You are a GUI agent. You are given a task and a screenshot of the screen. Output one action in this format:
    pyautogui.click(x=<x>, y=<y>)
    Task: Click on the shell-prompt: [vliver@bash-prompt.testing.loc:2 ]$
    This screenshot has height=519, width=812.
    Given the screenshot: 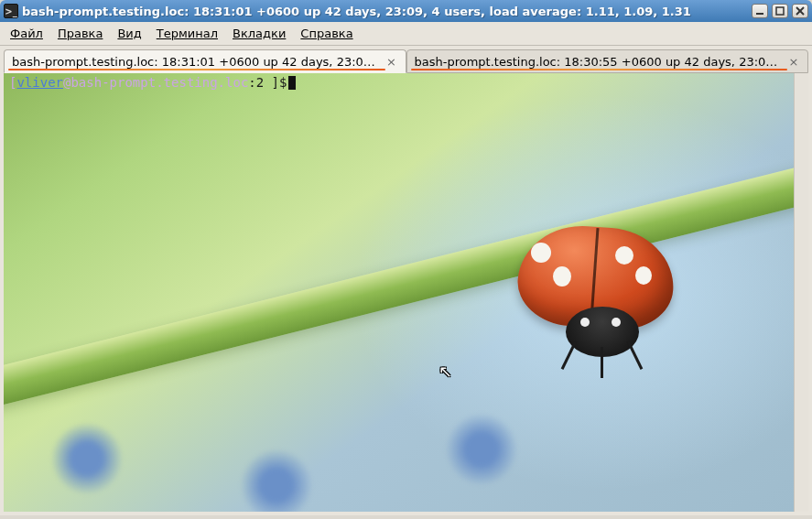 What is the action you would take?
    pyautogui.click(x=152, y=82)
    